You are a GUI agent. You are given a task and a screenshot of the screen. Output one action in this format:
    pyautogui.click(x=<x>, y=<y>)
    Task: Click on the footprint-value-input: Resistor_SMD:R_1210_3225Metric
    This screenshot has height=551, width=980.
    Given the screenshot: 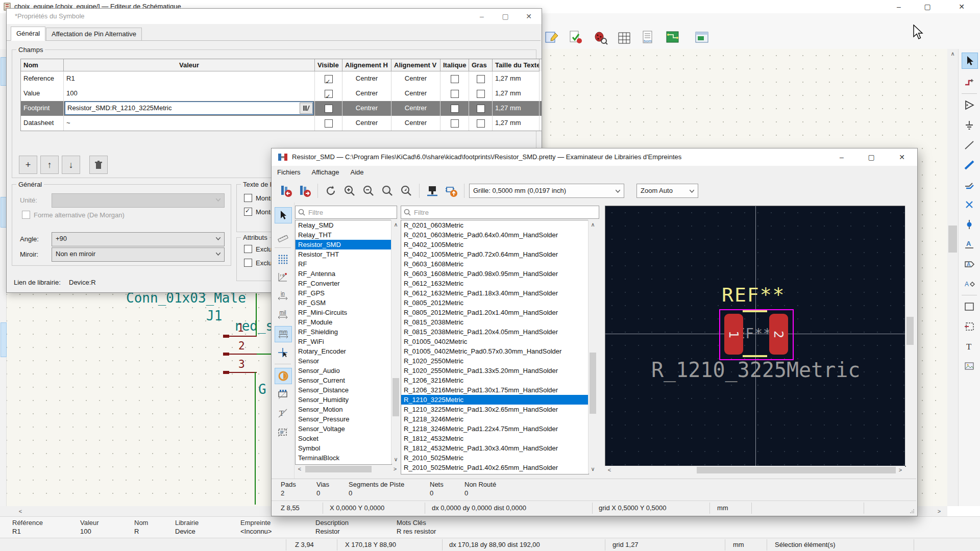 What is the action you would take?
    pyautogui.click(x=189, y=108)
    